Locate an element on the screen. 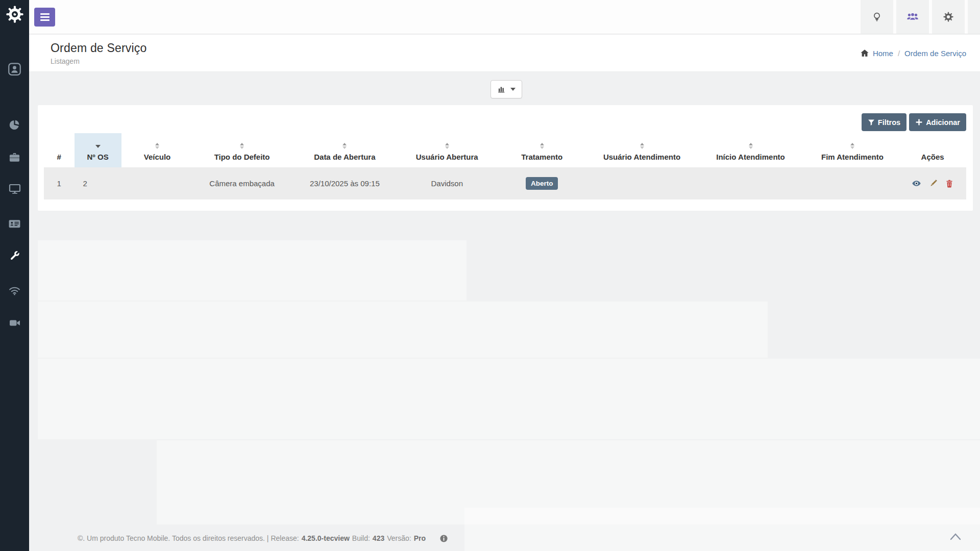  bar-chart-icon is located at coordinates (502, 89).